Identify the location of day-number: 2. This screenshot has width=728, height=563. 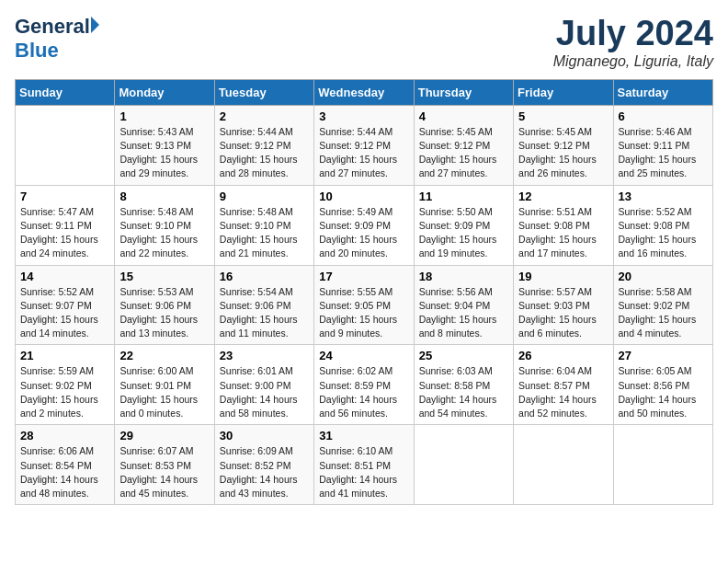
(265, 116).